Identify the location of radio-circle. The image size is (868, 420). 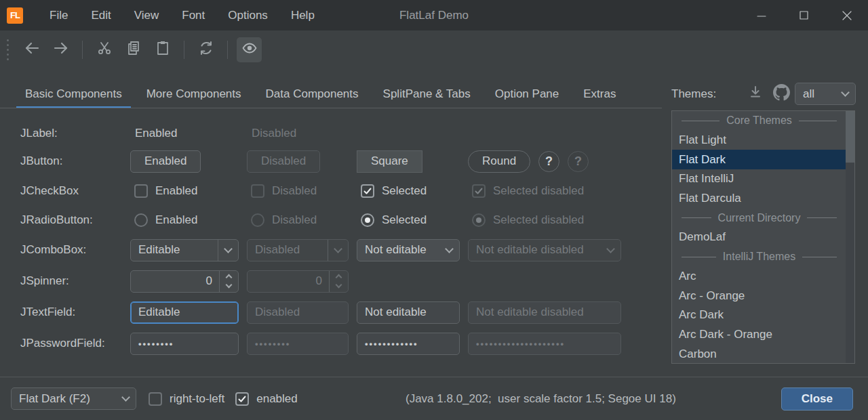
(479, 220).